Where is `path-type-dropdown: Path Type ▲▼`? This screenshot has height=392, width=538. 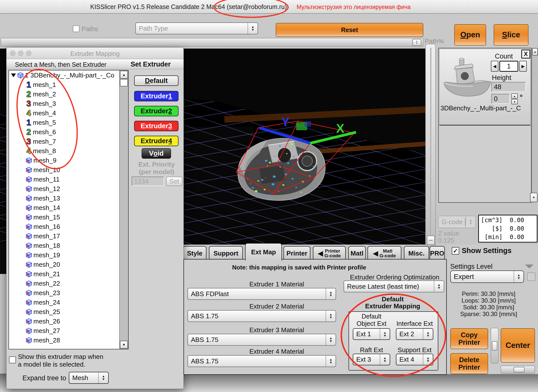
path-type-dropdown: Path Type ▲▼ is located at coordinates (197, 28).